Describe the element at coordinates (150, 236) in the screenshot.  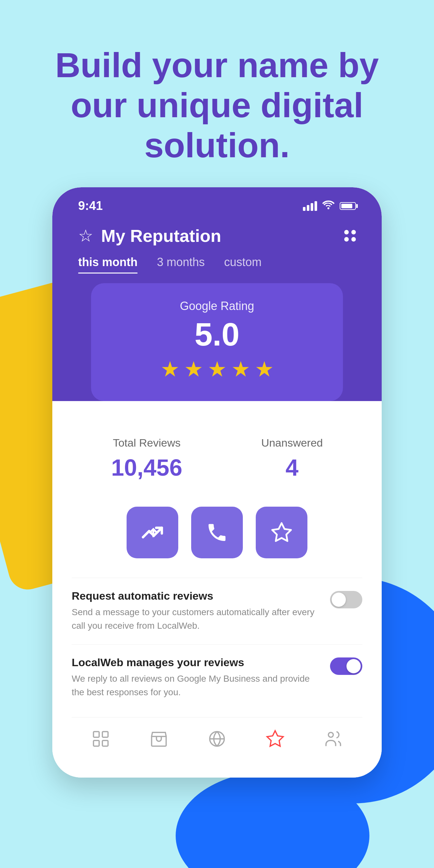
I see `app-title-left: ☆ My Reputation` at that location.